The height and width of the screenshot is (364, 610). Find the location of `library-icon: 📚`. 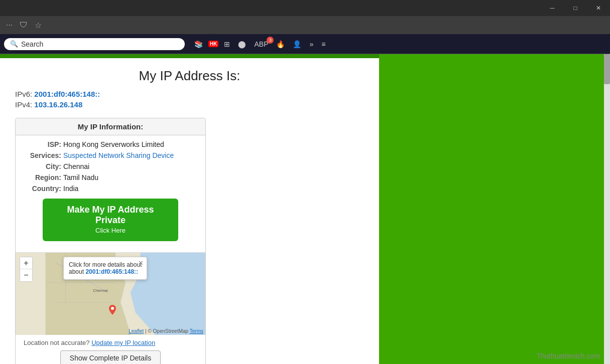

library-icon: 📚 is located at coordinates (199, 44).